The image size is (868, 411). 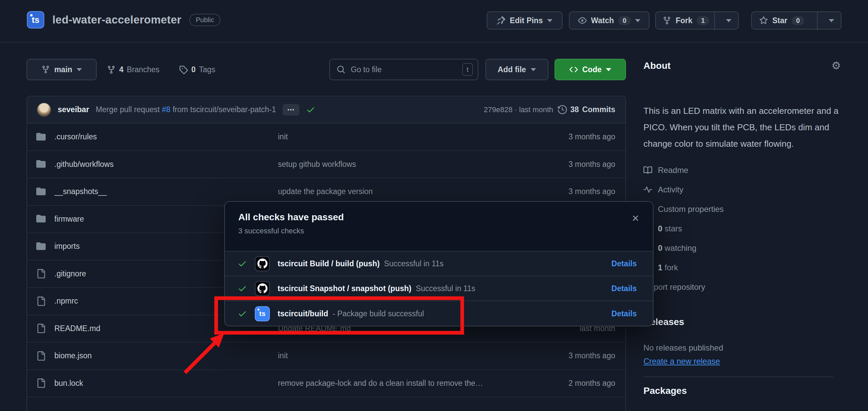 I want to click on fork-button: Fork 1, so click(x=697, y=21).